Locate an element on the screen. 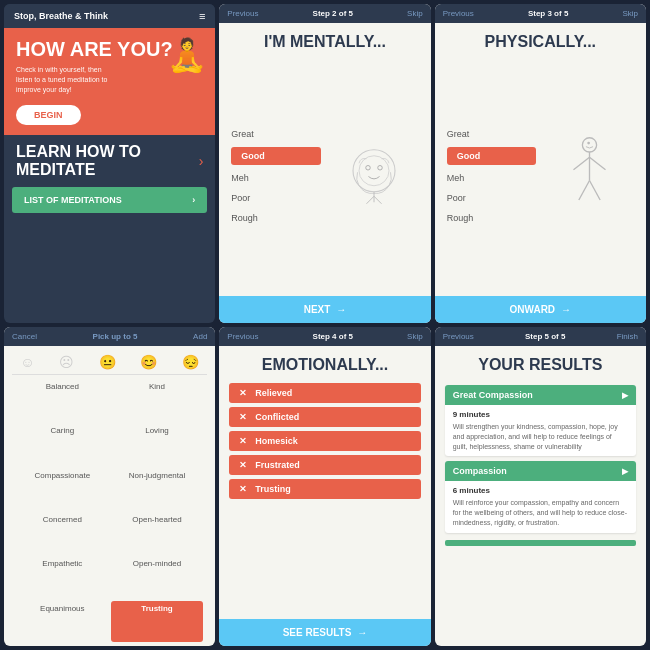 This screenshot has height=650, width=650. nav-bar-5: Previous Step 4 of 5 Skip is located at coordinates (324, 336).